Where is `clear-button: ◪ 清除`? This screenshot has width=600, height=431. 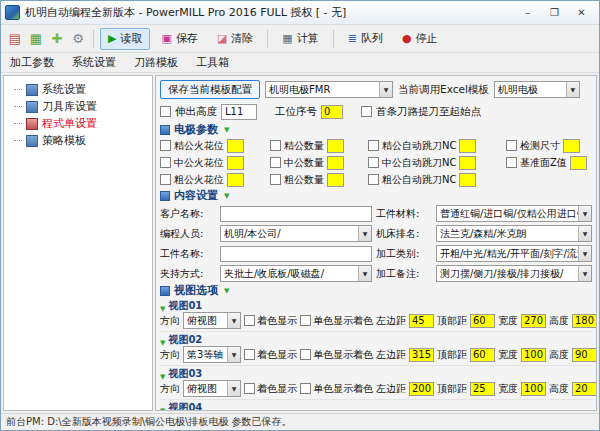
clear-button: ◪ 清除 is located at coordinates (235, 39).